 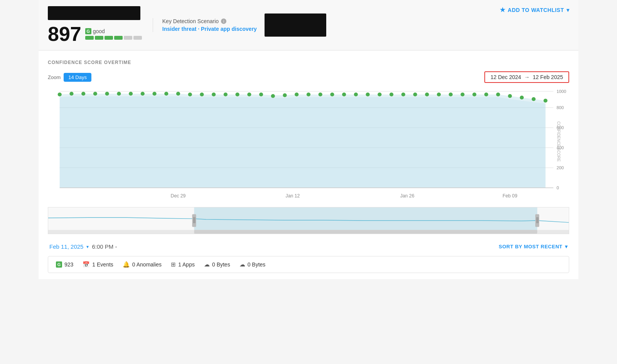 What do you see at coordinates (308, 77) in the screenshot?
I see `chart-controls: Zoom 14 Days 12 Dec 2024 → 12 Feb 2025` at bounding box center [308, 77].